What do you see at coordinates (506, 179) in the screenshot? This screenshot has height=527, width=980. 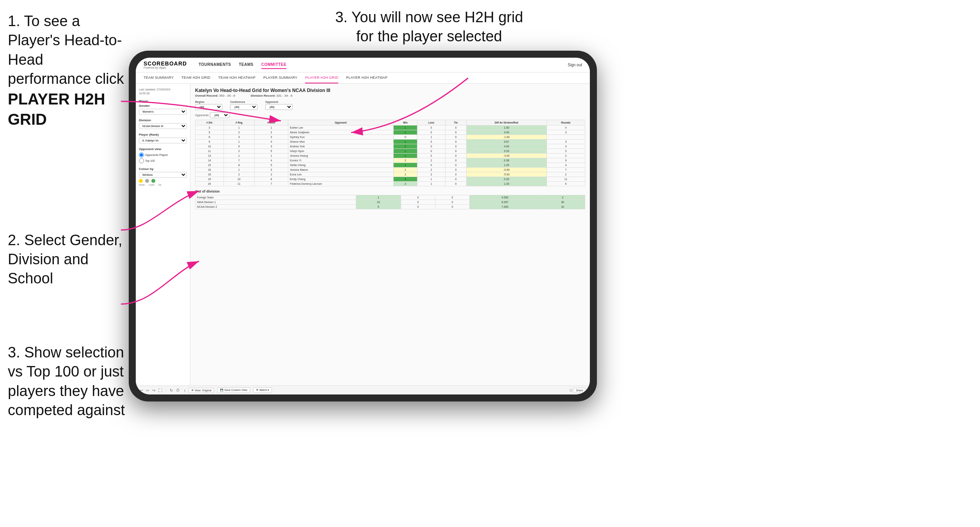 I see `td-diff: 0.30` at bounding box center [506, 179].